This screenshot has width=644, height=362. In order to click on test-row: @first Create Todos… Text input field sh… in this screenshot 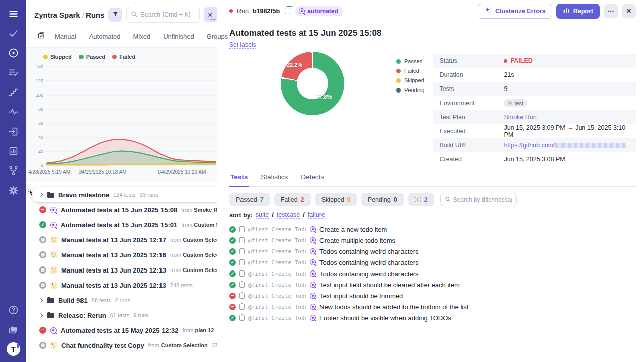, I will do `click(433, 285)`.